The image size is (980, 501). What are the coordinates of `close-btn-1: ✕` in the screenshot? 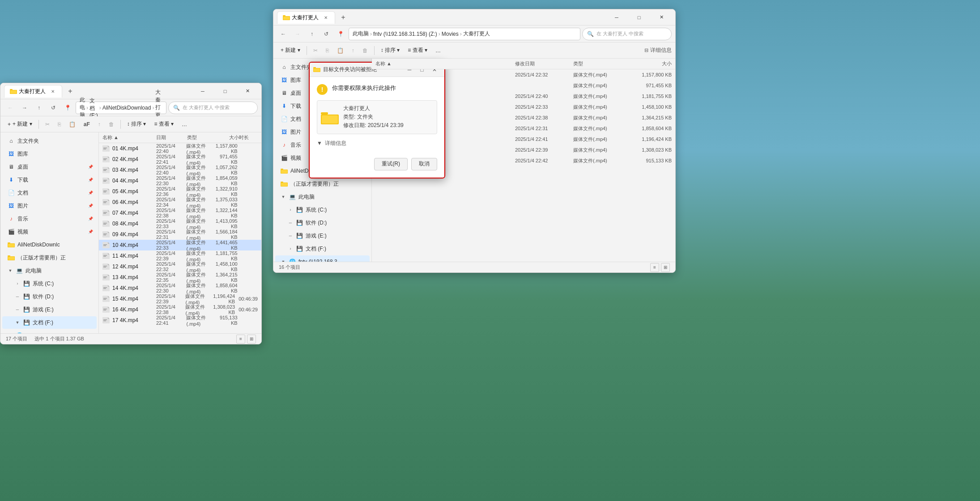 It's located at (247, 91).